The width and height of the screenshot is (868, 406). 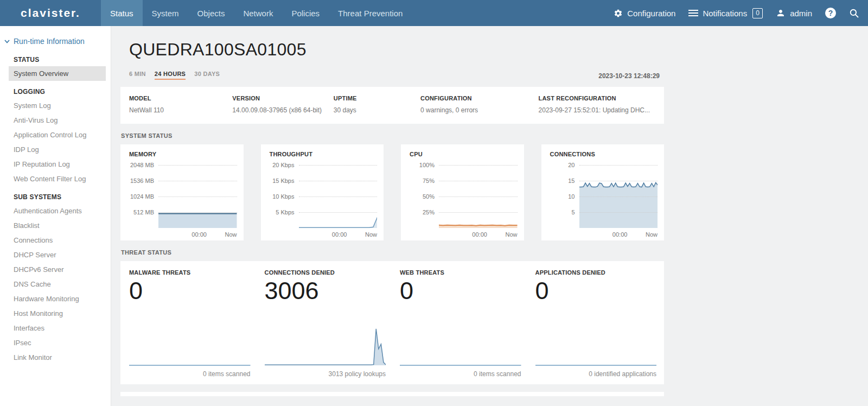 What do you see at coordinates (170, 75) in the screenshot?
I see `tab-24-hours: 24 HOURS` at bounding box center [170, 75].